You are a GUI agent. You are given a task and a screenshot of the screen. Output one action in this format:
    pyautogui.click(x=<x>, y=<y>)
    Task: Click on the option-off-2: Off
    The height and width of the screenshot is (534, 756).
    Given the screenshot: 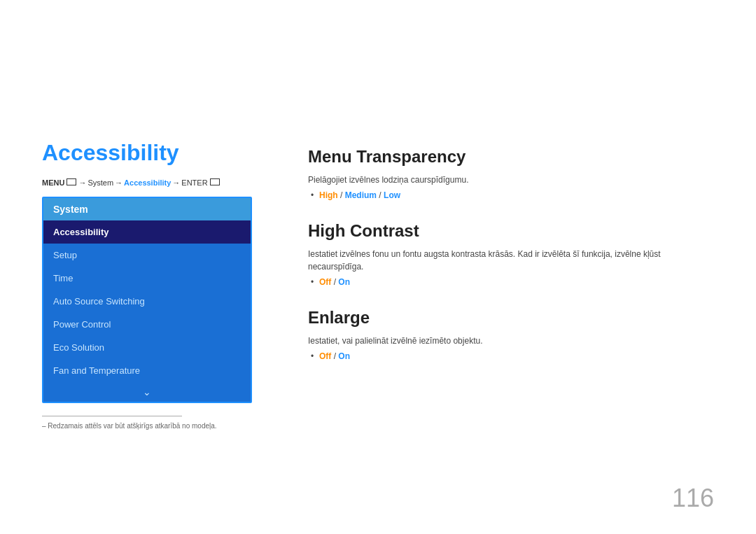 What is the action you would take?
    pyautogui.click(x=325, y=356)
    